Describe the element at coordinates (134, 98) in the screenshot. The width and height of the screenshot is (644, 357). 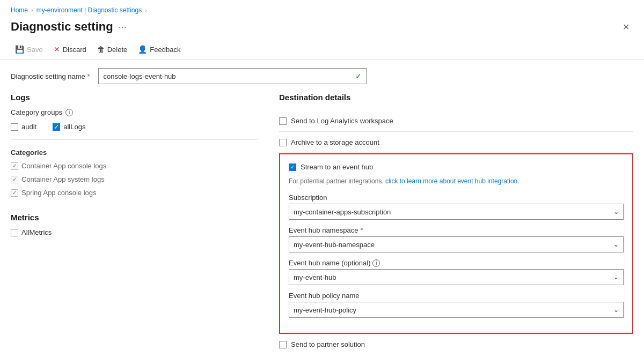
I see `logs-title: Logs` at that location.